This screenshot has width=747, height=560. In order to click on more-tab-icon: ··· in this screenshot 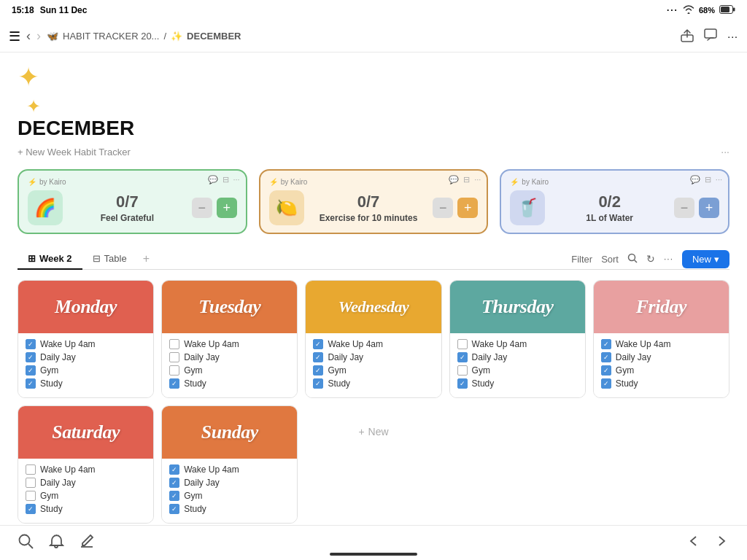, I will do `click(668, 259)`.